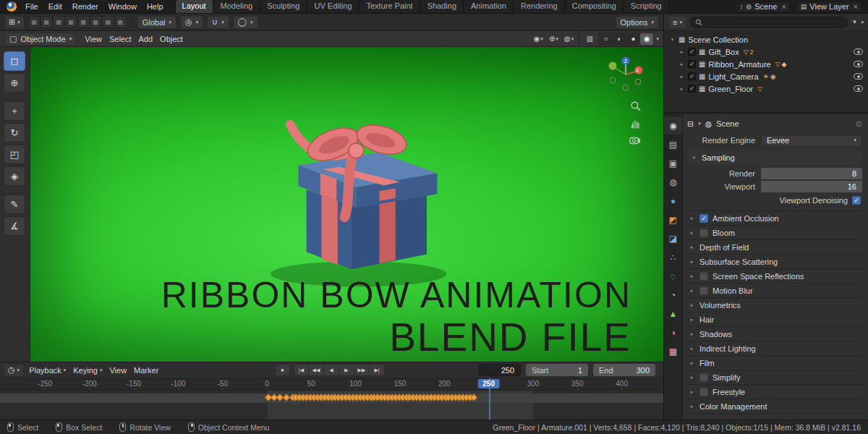 This screenshot has height=434, width=868. Describe the element at coordinates (557, 370) in the screenshot. I see `frame-start-field: Start 1` at that location.